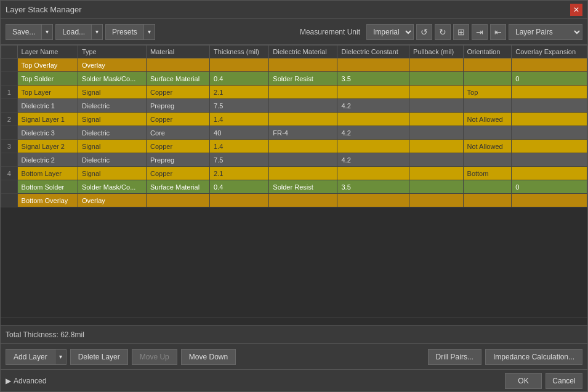 This screenshot has width=588, height=392. I want to click on ok-button: OK, so click(523, 381).